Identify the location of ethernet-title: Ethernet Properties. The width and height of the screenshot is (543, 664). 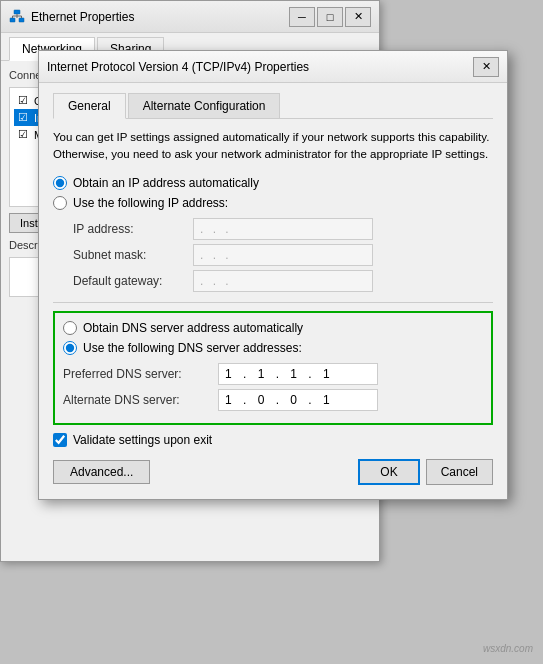
(82, 17).